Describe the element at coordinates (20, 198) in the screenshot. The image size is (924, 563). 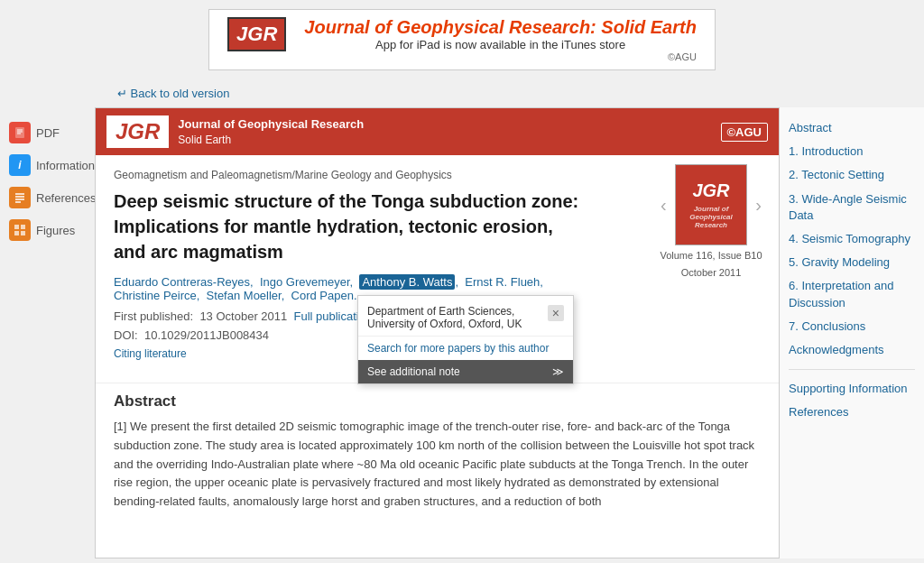
I see `refs-icon` at that location.